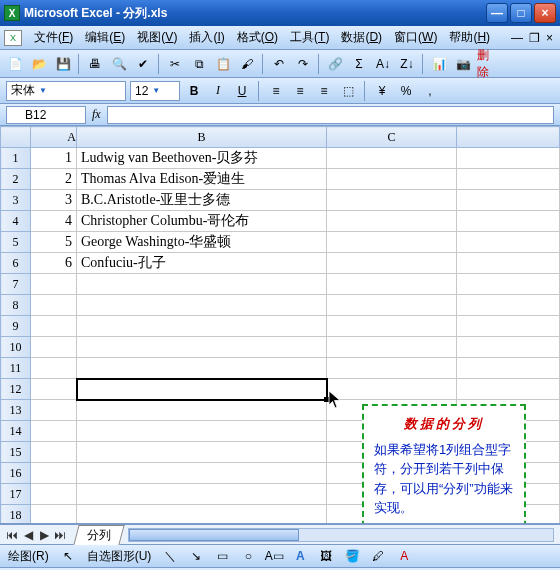 This screenshot has height=570, width=560. Describe the element at coordinates (143, 64) in the screenshot. I see `spell-icon: ✔` at that location.